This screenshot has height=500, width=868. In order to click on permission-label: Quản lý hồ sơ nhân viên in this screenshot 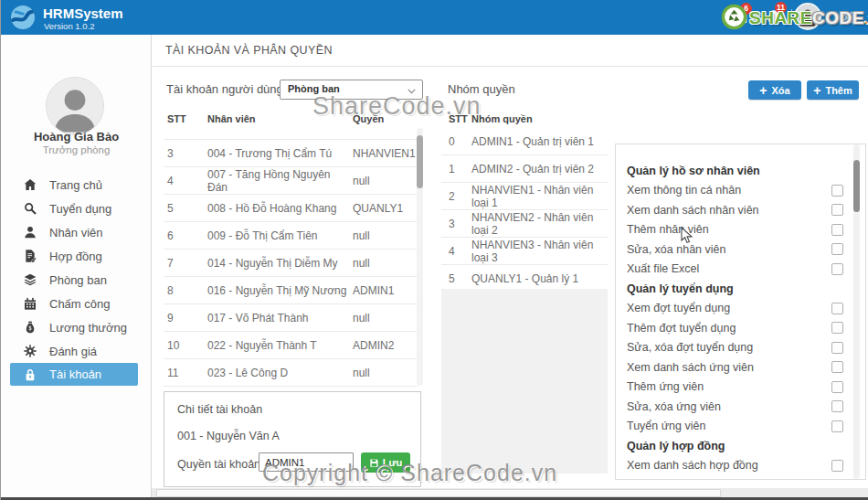, I will do `click(729, 171)`.